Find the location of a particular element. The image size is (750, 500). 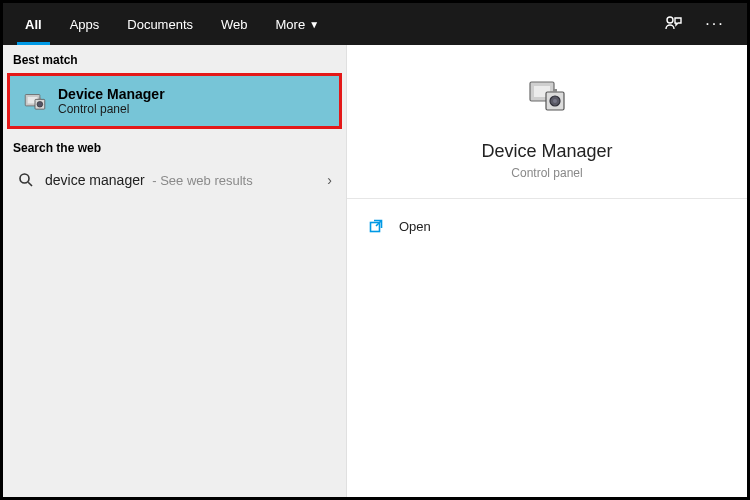

search-tabs-bar: All Apps Documents Web More ▼ ··· is located at coordinates (375, 24).